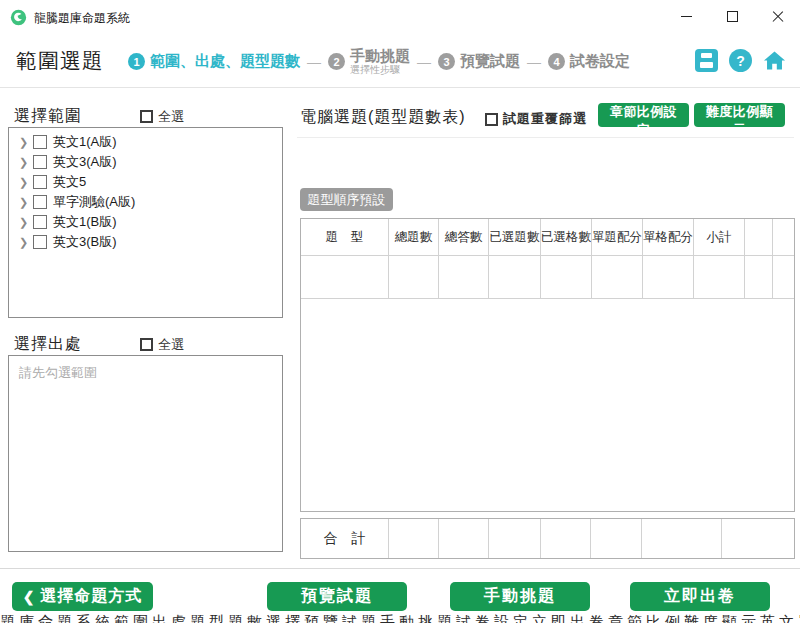 This screenshot has width=800, height=623. I want to click on tree-item-vocab-a: ❯ 單字測驗(A版), so click(146, 202).